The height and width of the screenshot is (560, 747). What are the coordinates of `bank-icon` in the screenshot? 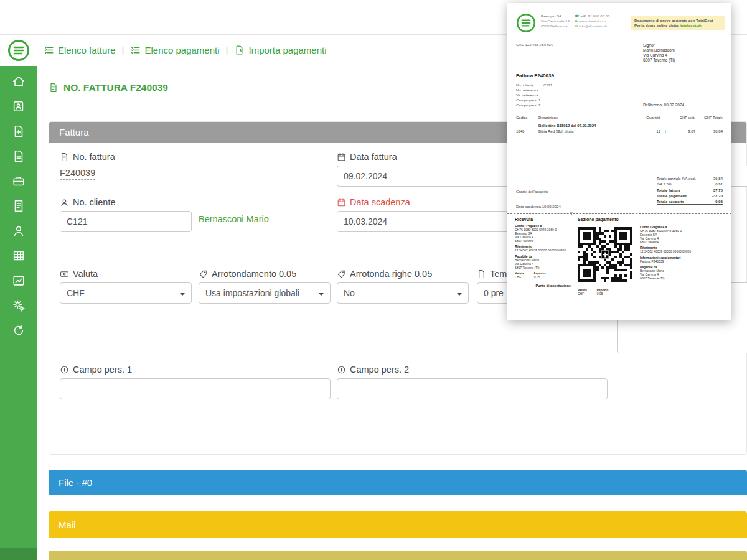 It's located at (19, 181).